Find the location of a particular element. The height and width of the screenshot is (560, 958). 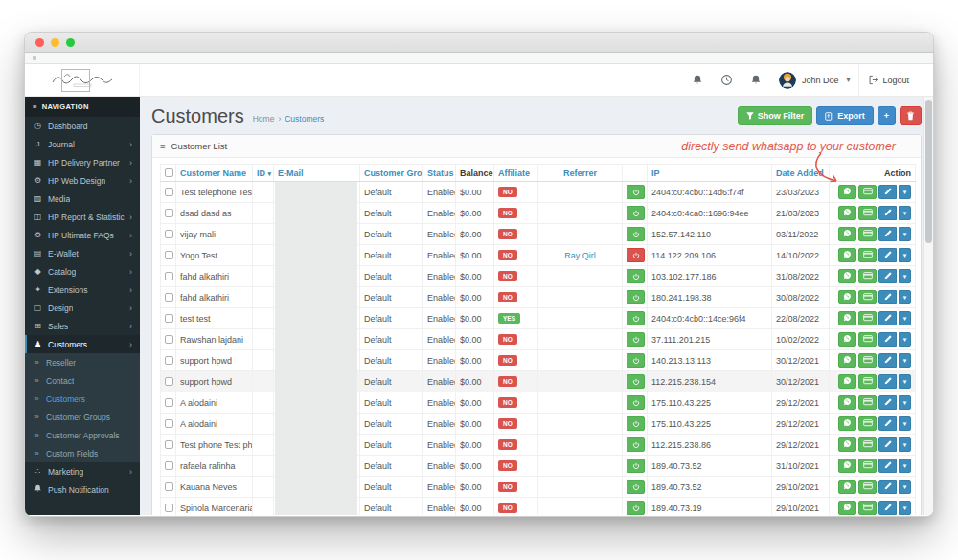

history-button is located at coordinates (726, 80).